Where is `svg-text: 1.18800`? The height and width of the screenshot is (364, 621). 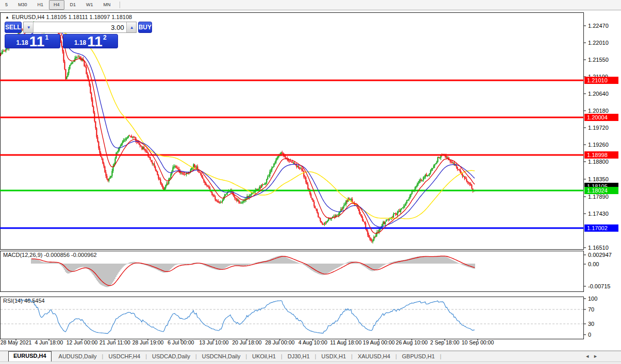 svg-text: 1.18800 is located at coordinates (598, 162).